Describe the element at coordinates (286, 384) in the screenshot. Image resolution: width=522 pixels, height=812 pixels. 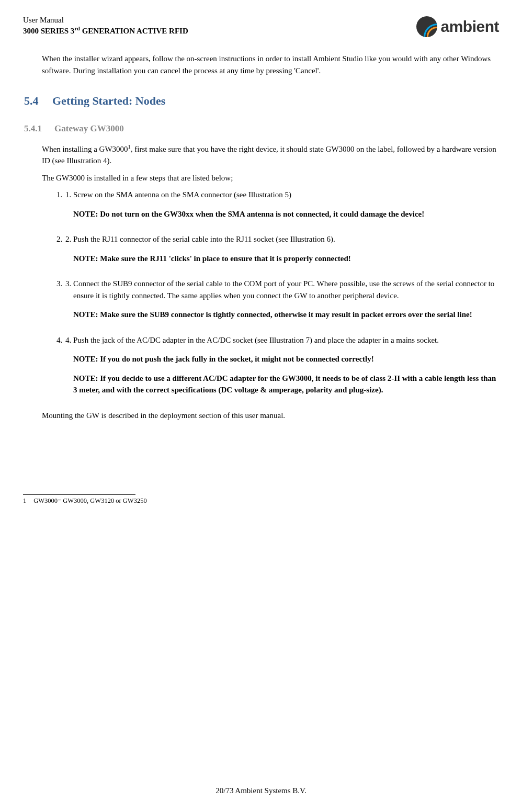
I see `item-note: NOTE: If you decide to use a different A…` at that location.